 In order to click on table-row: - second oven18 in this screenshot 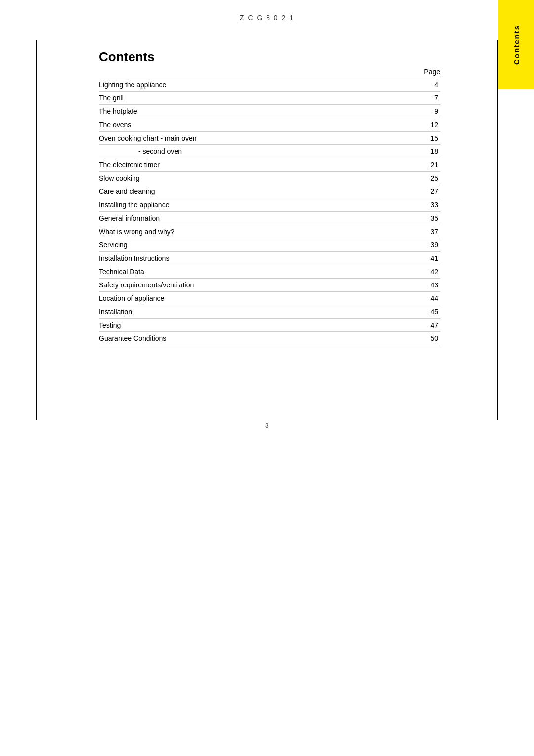, I will do `click(269, 151)`.